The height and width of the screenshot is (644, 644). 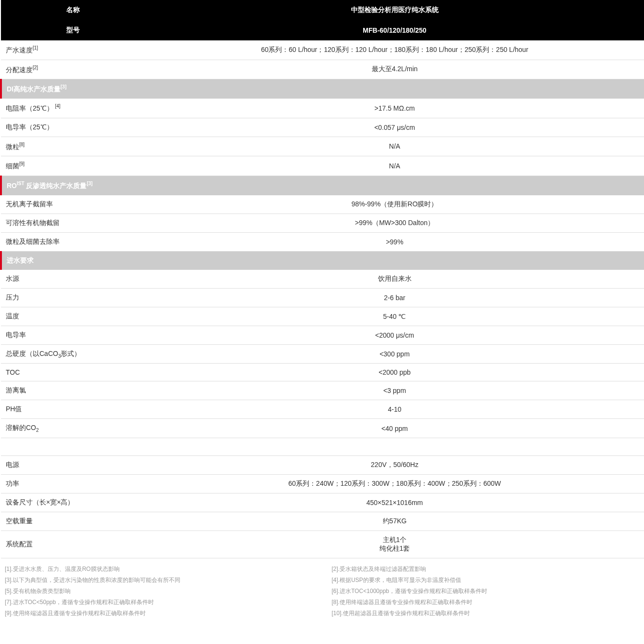 I want to click on row-source: 水源 饮用自来水, so click(x=322, y=279).